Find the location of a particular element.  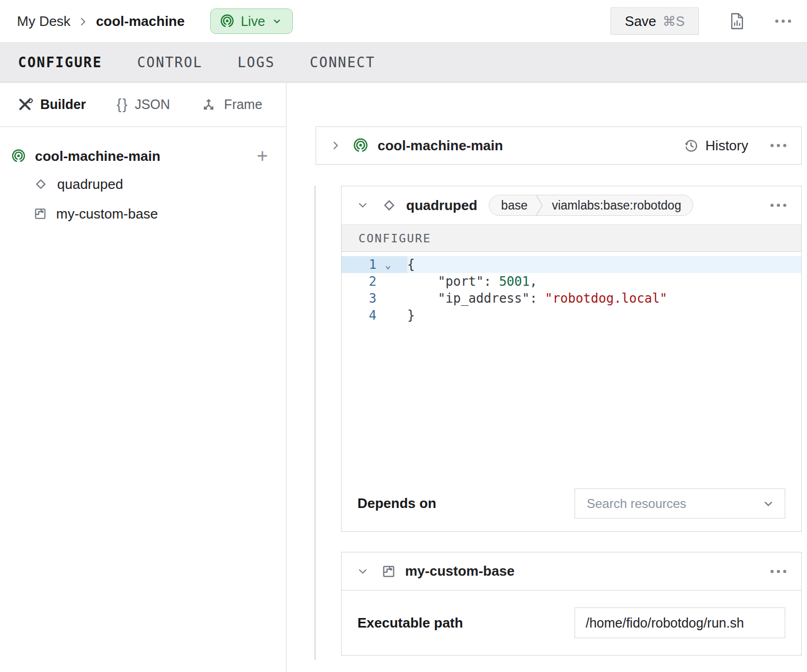

tree-machine-label: cool-machine-main is located at coordinates (97, 157).